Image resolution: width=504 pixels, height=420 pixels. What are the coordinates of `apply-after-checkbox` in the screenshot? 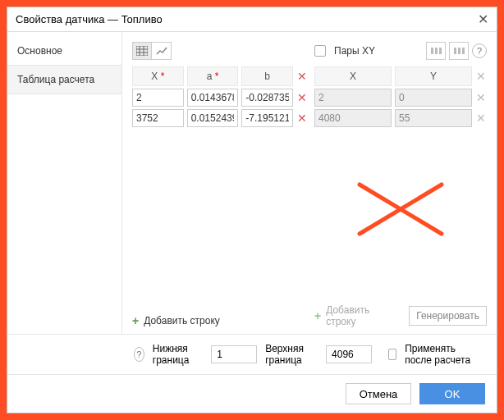 It's located at (392, 354).